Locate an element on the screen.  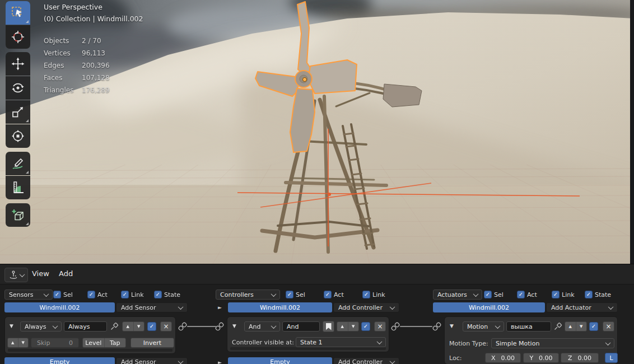
actuators-state-checkbox: ✓ is located at coordinates (589, 295).